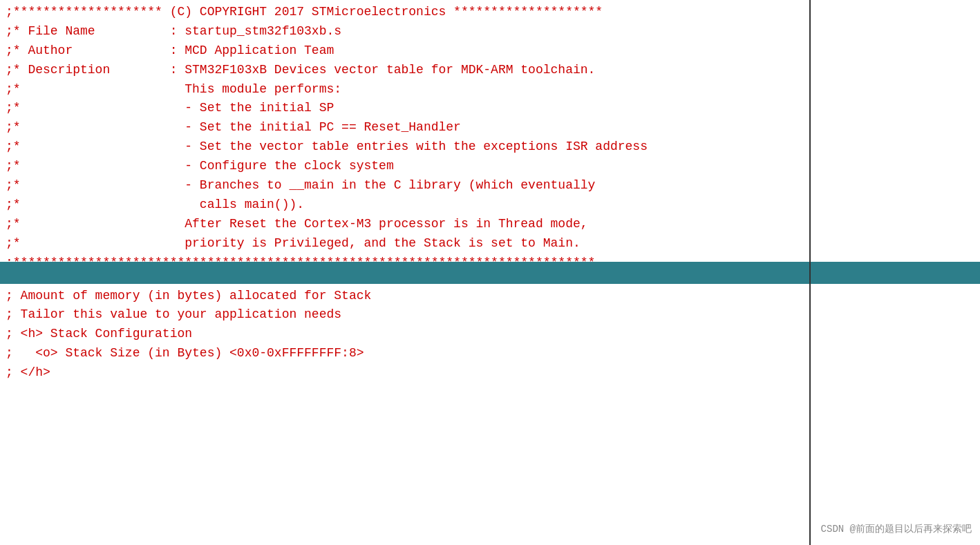 This screenshot has width=980, height=545. What do you see at coordinates (490, 128) in the screenshot?
I see `code-line: ;* - Set the initial PC == Reset_Handler` at bounding box center [490, 128].